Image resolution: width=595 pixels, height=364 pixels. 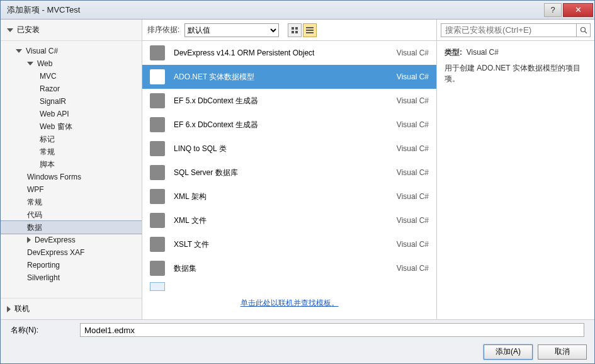 What do you see at coordinates (71, 240) in the screenshot?
I see `tree-item: DevExpress` at bounding box center [71, 240].